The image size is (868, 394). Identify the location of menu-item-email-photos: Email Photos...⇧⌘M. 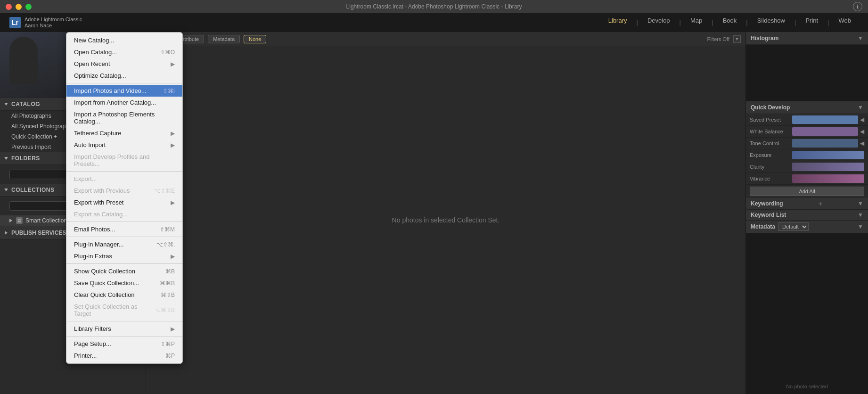
(124, 229).